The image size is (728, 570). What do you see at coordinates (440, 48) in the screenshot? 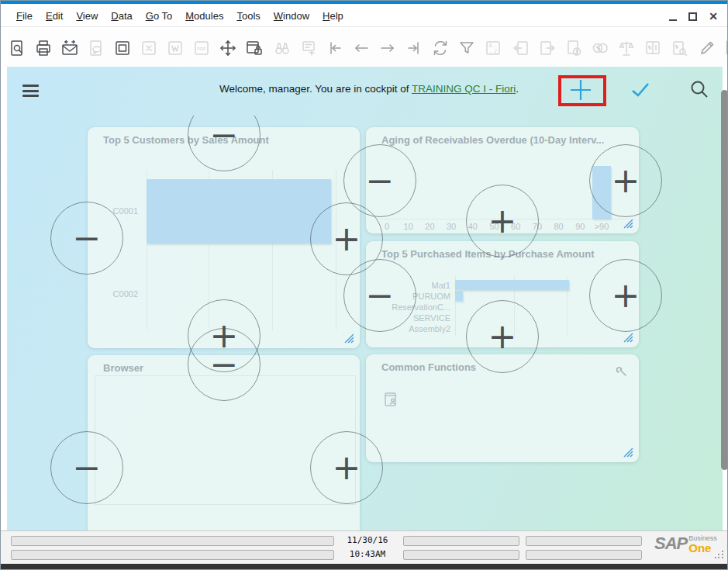
I see `refresh-icon` at bounding box center [440, 48].